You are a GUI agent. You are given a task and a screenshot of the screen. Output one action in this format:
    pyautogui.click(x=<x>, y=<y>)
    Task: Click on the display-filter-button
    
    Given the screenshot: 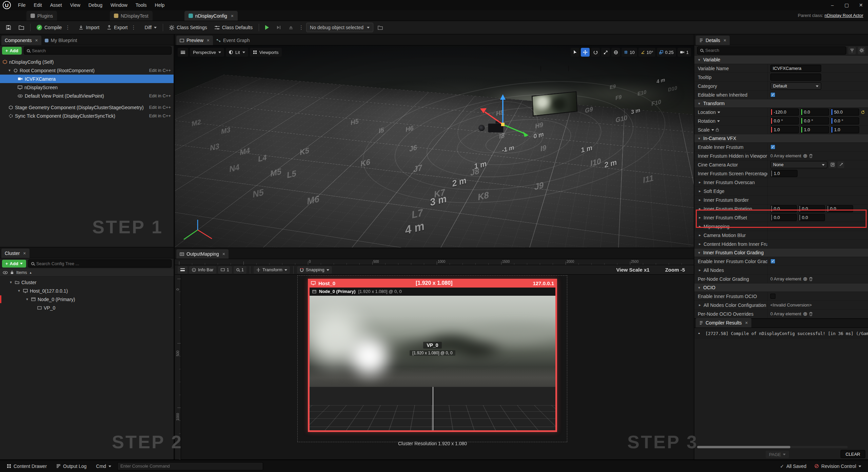 What is the action you would take?
    pyautogui.click(x=852, y=51)
    